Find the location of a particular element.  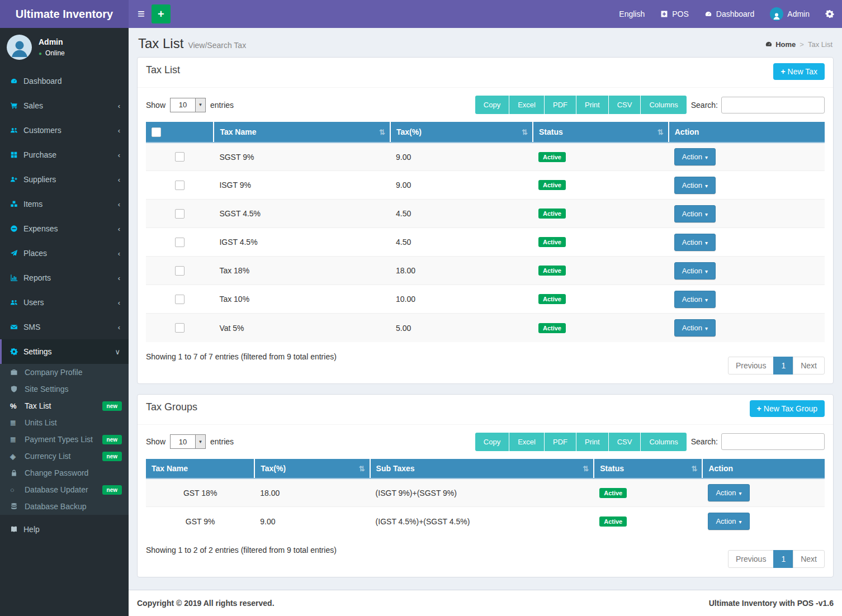

sidebar-item-purchase: Purchase ‹ is located at coordinates (64, 155).